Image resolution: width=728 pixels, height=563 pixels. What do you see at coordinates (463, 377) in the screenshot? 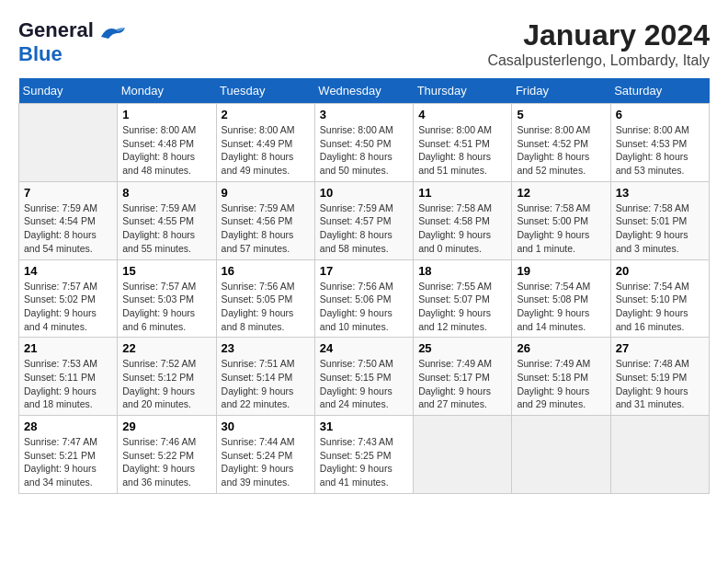
I see `calendar-cell: 25Sunrise: 7:49 AM Sunset: 5:17 PM Dayli…` at bounding box center [463, 377].